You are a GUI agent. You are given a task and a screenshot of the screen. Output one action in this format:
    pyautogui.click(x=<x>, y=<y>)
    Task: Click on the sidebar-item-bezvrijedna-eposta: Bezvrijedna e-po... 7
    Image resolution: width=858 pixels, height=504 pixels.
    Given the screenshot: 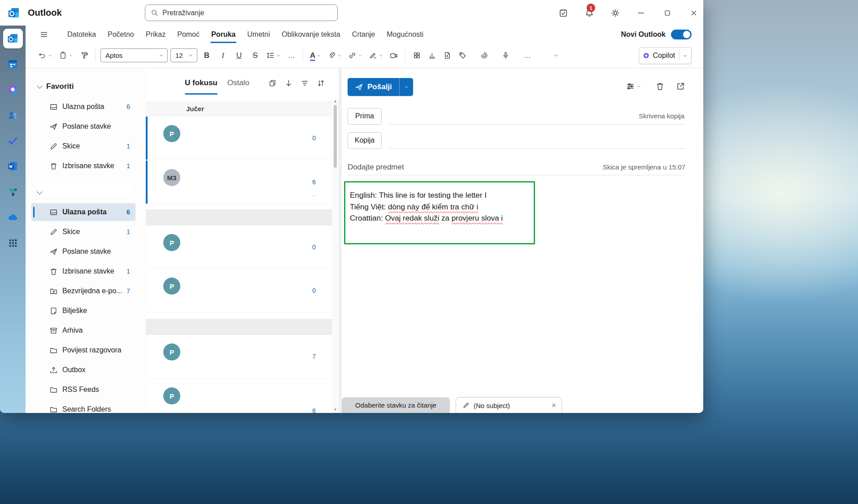 What is the action you would take?
    pyautogui.click(x=83, y=291)
    